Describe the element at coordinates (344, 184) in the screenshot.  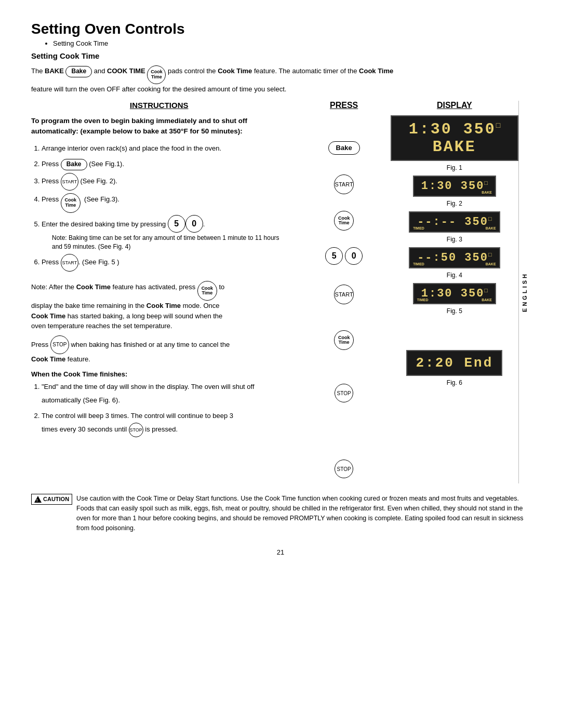
I see `start-button-press1: START` at that location.